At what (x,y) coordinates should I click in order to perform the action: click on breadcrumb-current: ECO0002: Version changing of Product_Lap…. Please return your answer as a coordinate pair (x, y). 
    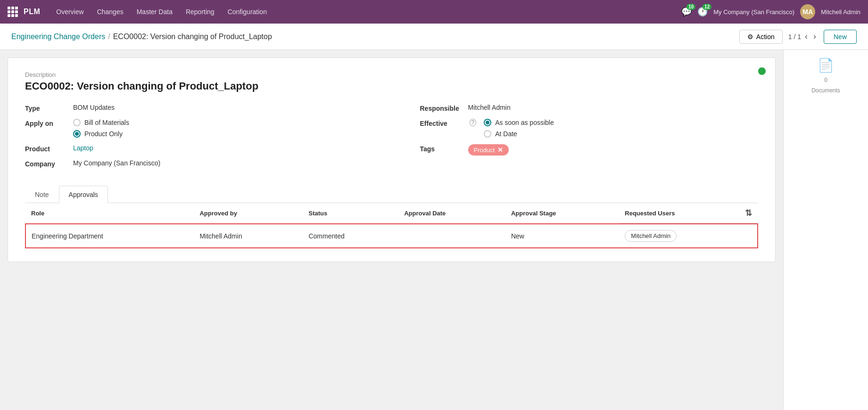
    Looking at the image, I should click on (192, 37).